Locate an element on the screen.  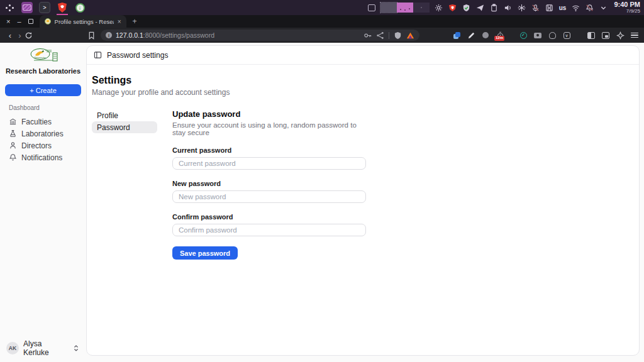
urlbar-action-icons is located at coordinates (389, 35).